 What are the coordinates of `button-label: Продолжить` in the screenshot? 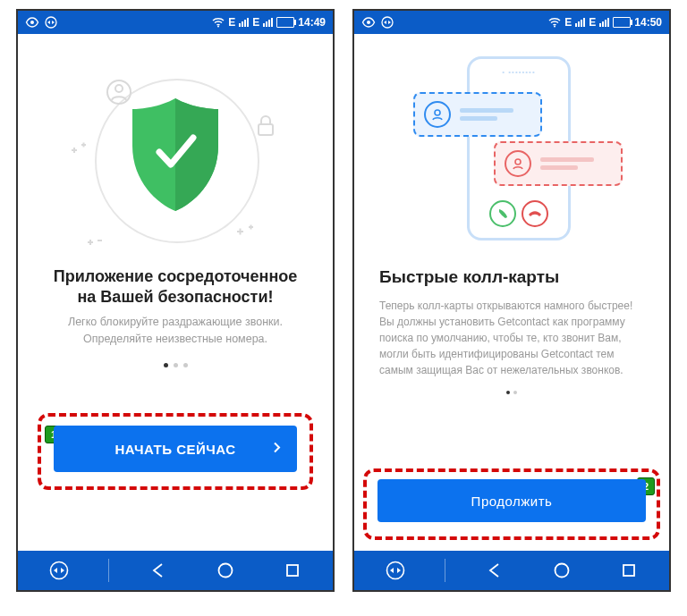 It's located at (512, 501).